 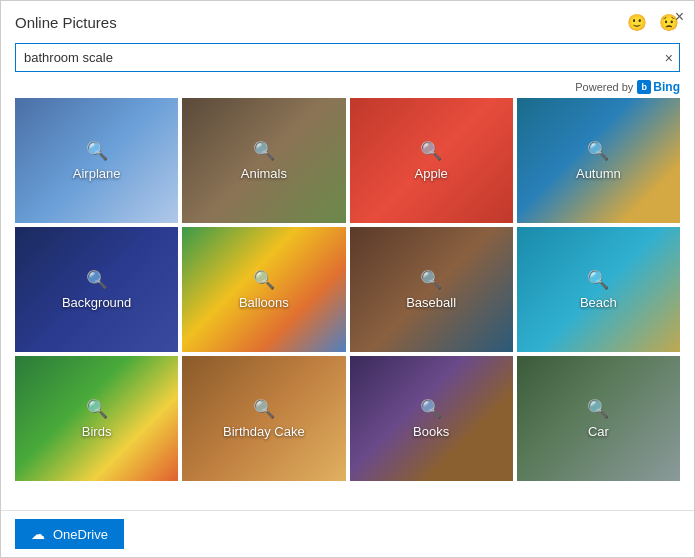 What do you see at coordinates (431, 302) in the screenshot?
I see `grid-item-label-baseball: Baseball` at bounding box center [431, 302].